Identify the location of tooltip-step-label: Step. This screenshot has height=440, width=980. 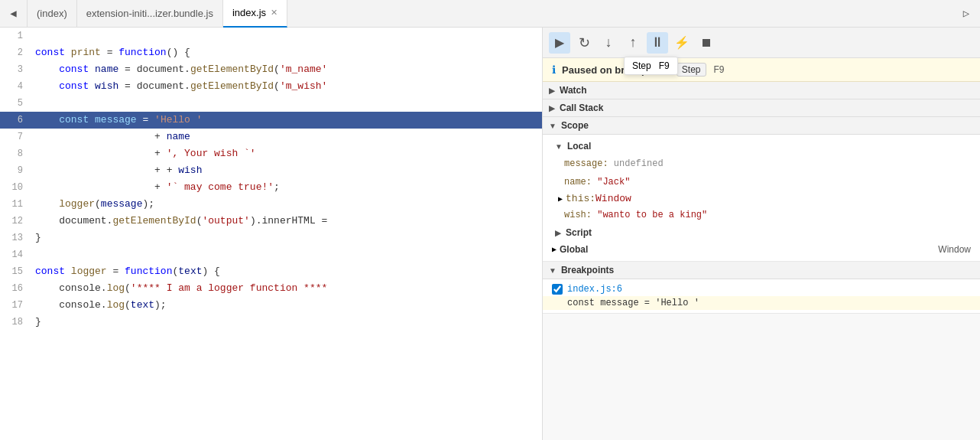
(642, 66).